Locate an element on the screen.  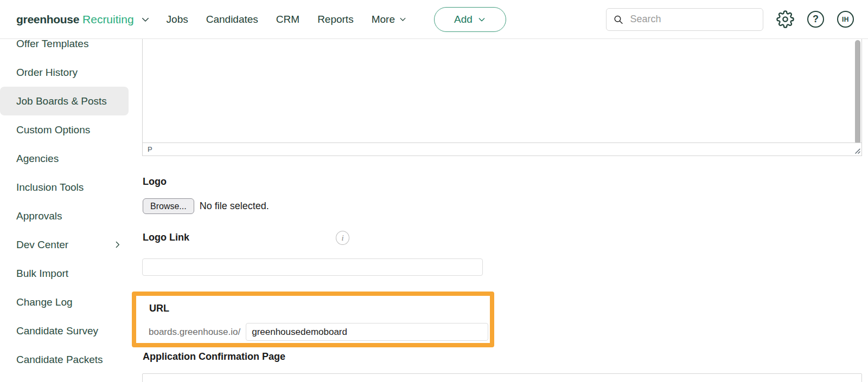
chevron-right-icon is located at coordinates (117, 245).